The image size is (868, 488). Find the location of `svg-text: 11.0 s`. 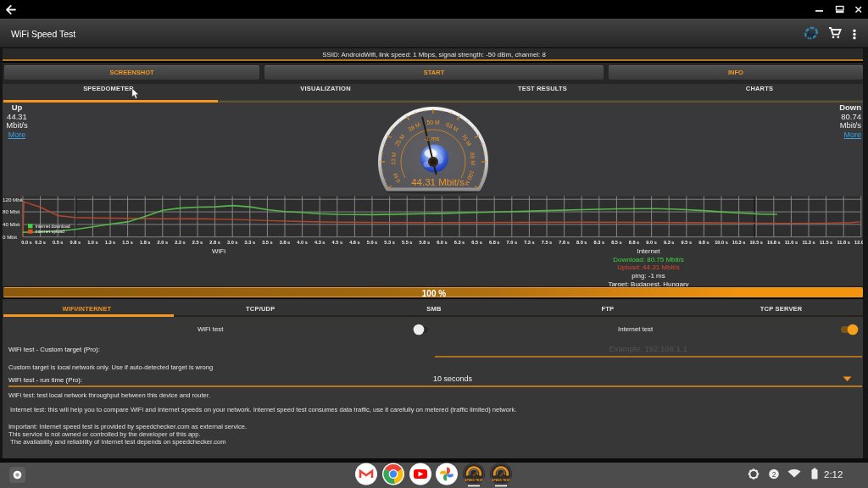

svg-text: 11.0 s is located at coordinates (792, 242).